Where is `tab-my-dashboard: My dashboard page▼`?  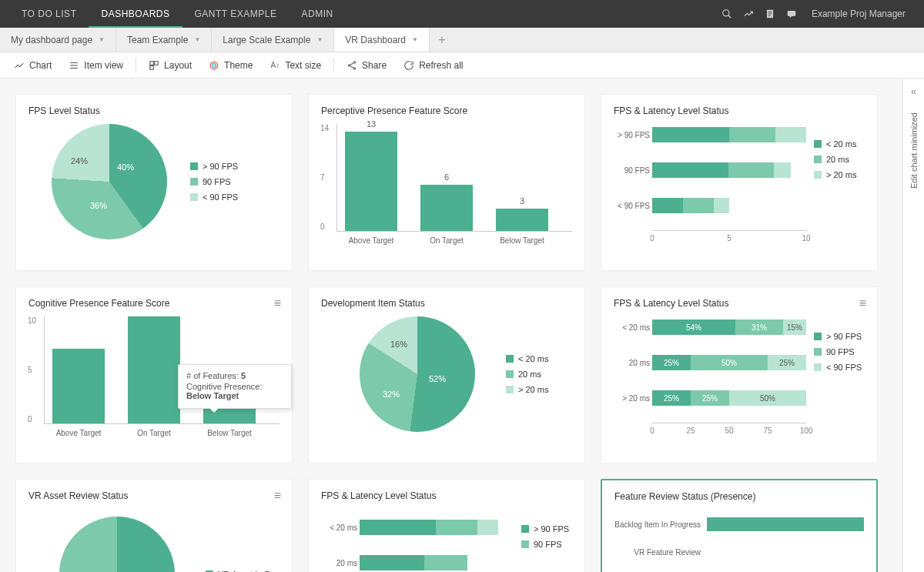
tab-my-dashboard: My dashboard page▼ is located at coordinates (59, 40).